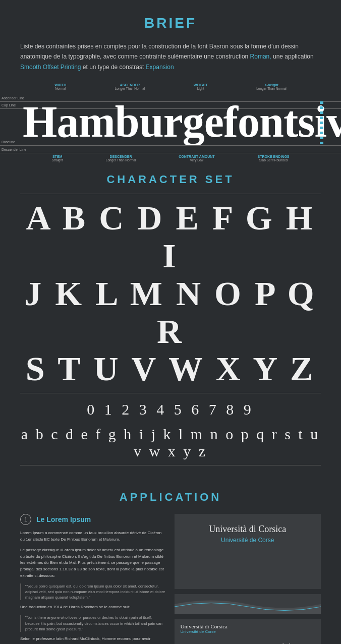  I want to click on divider-bottom, so click(170, 465).